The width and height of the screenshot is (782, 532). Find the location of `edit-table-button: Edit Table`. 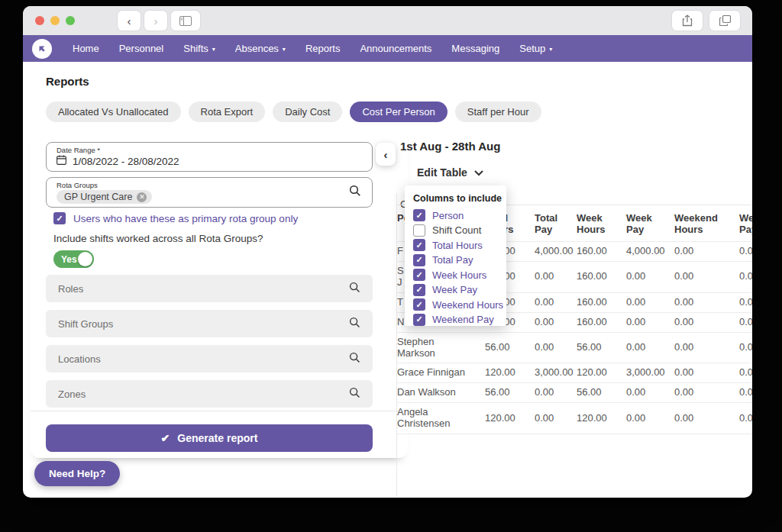

edit-table-button: Edit Table is located at coordinates (451, 172).